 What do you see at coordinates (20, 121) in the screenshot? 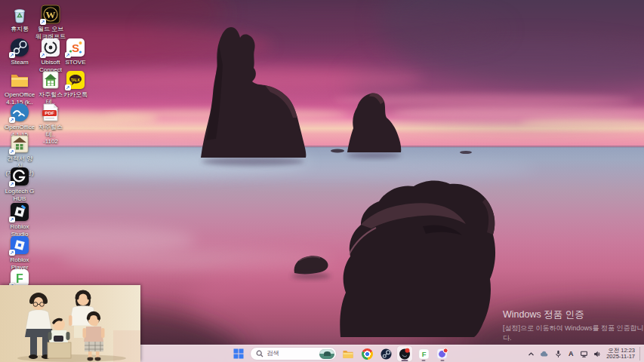
I see `desktop-icon-openoffice: ↗ OpenOffice 4.1.15` at bounding box center [20, 121].